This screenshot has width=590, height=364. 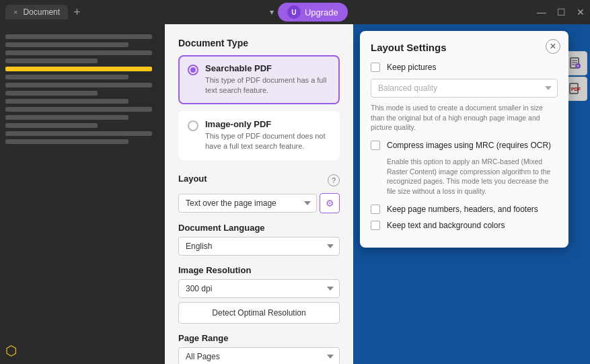 What do you see at coordinates (268, 79) in the screenshot?
I see `searchable-pdf-info: Searchable PDF This type of PDF document…` at bounding box center [268, 79].